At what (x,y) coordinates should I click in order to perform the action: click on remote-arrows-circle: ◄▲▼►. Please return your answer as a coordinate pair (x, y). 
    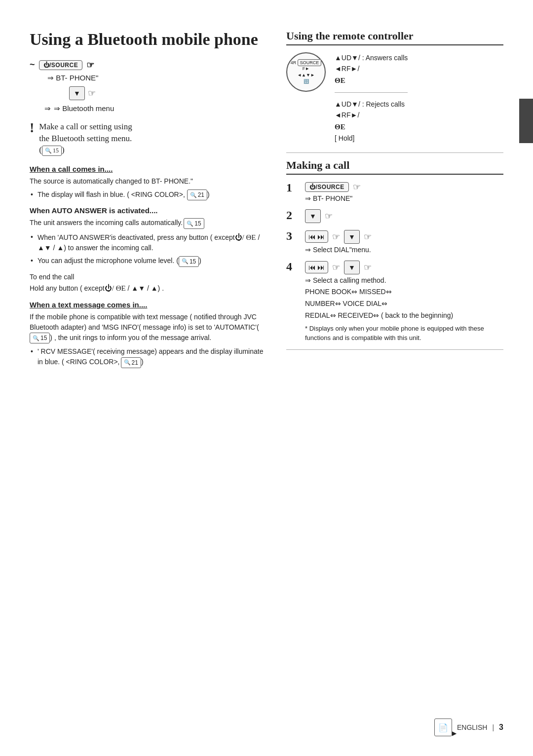
    Looking at the image, I should click on (306, 75).